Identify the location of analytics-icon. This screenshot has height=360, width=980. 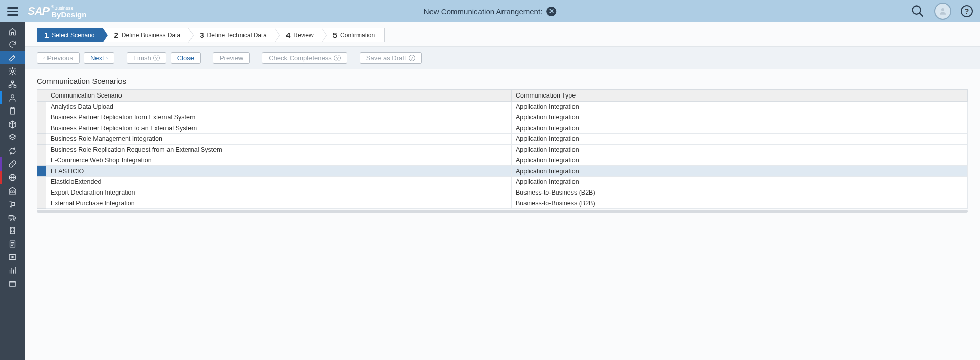
(12, 270).